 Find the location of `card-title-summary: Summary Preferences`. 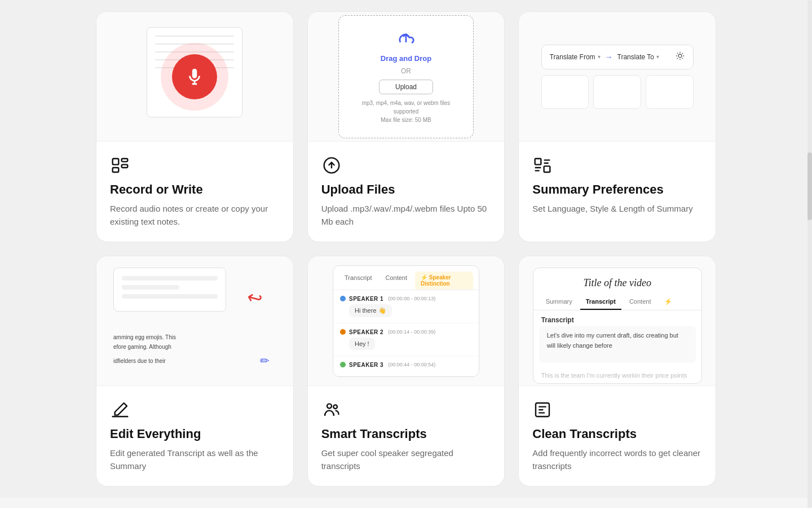

card-title-summary: Summary Preferences is located at coordinates (617, 190).